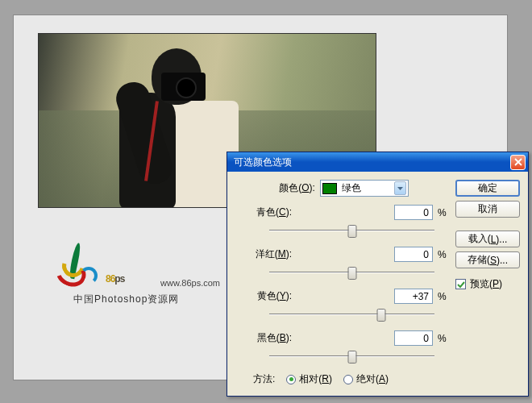  I want to click on color-swatch-icon, so click(330, 189).